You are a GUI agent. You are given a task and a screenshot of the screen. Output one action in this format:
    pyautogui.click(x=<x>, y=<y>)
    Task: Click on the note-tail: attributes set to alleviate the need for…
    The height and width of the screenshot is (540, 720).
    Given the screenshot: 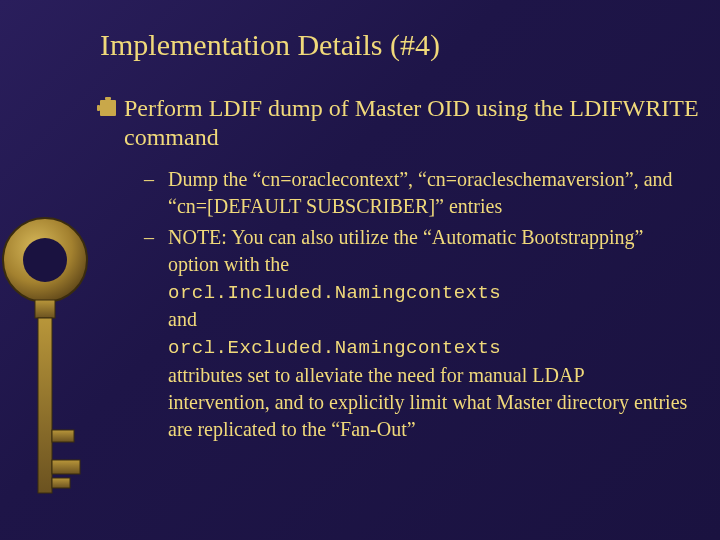 What is the action you would take?
    pyautogui.click(x=428, y=402)
    